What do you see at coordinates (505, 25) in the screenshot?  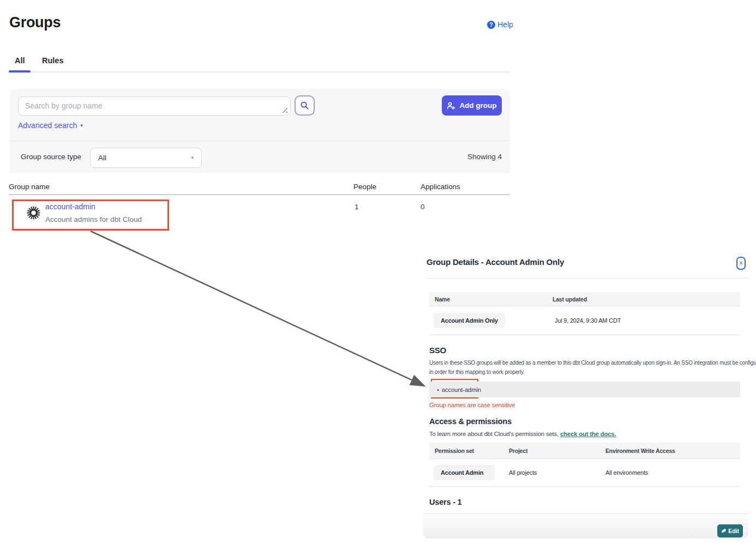 I see `help-label: Help` at bounding box center [505, 25].